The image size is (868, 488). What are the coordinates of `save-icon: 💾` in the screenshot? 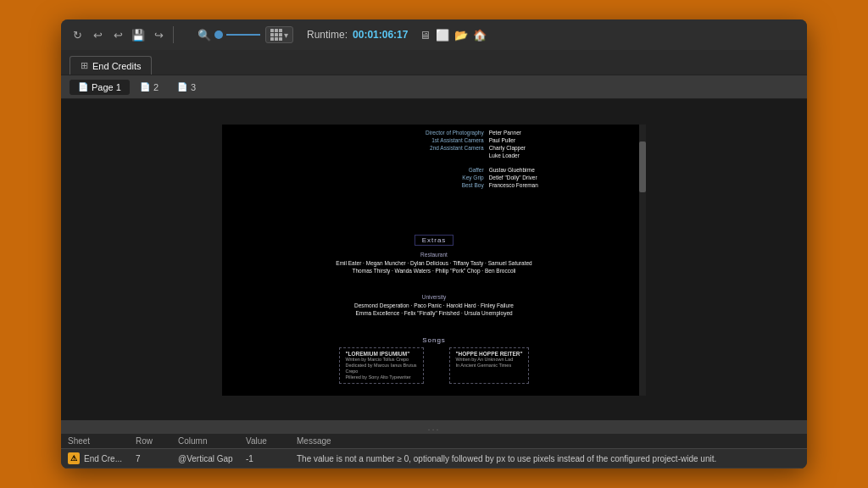 It's located at (138, 35).